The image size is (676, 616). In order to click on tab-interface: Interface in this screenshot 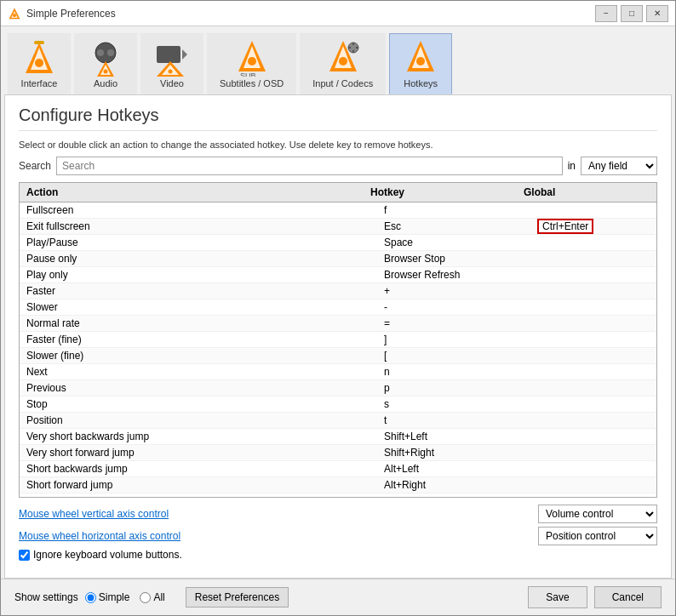, I will do `click(39, 64)`.